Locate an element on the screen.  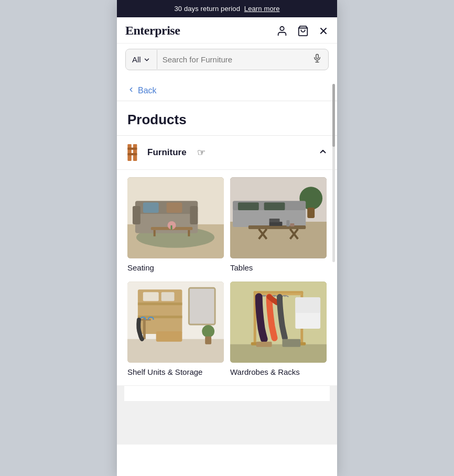
shelf-image is located at coordinates (176, 322).